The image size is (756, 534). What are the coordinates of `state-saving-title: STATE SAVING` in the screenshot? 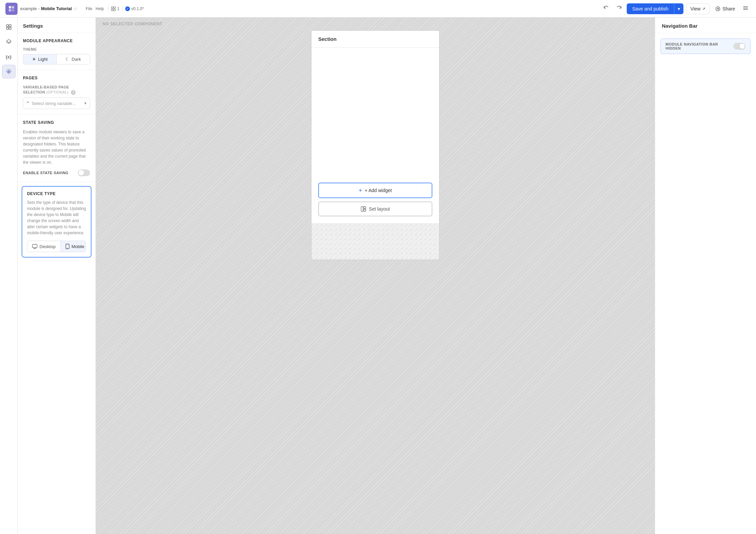 It's located at (57, 123).